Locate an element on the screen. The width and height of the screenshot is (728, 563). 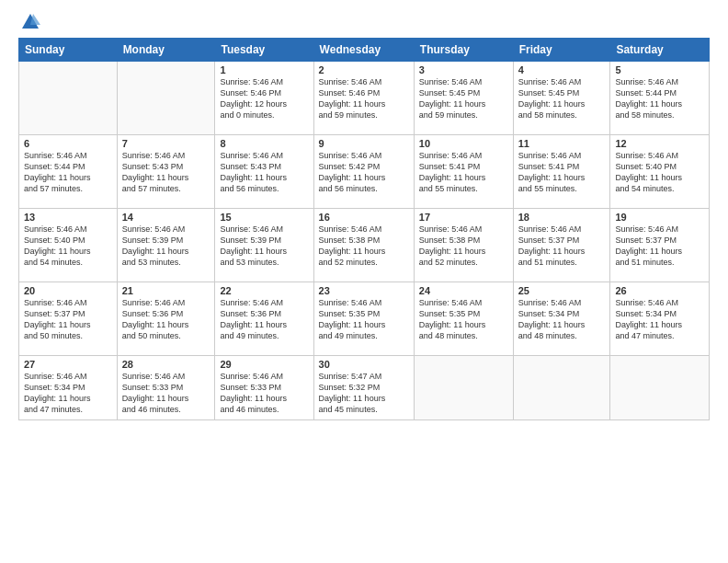
calendar-week-row: 1Sunrise: 5:46 AM Sunset: 5:46 PM Daylig… is located at coordinates (364, 98).